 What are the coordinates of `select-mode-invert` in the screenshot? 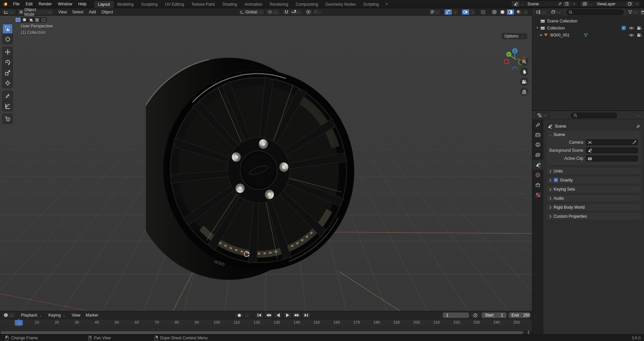 It's located at (37, 20).